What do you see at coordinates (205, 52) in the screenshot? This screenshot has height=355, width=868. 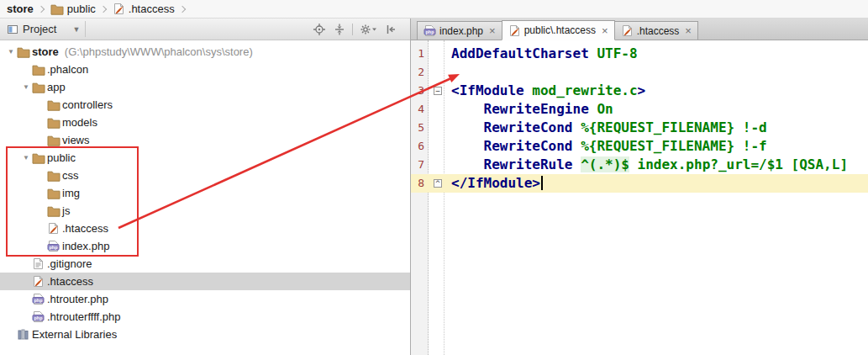 I see `tree-item-store: ▼store(G:\phpstudy\WWW\phalcon\sys\store…` at bounding box center [205, 52].